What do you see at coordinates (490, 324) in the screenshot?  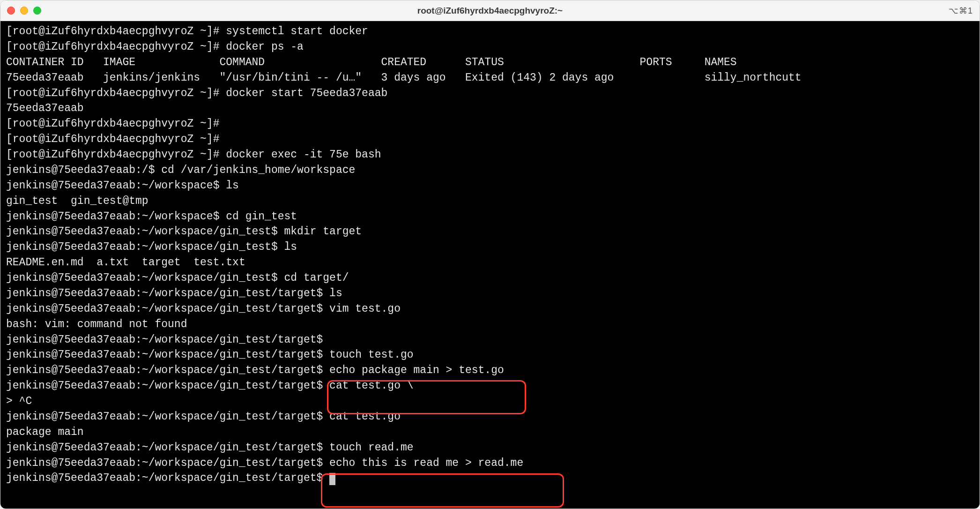 I see `terminal-line: bash: vim: command not found` at bounding box center [490, 324].